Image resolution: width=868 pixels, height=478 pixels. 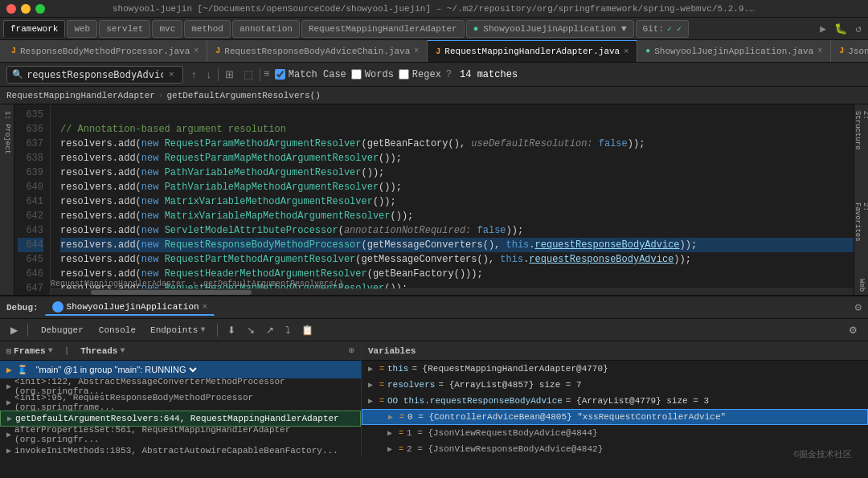 What do you see at coordinates (266, 29) in the screenshot?
I see `toolbar-tab-annotation-label: annotation` at bounding box center [266, 29].